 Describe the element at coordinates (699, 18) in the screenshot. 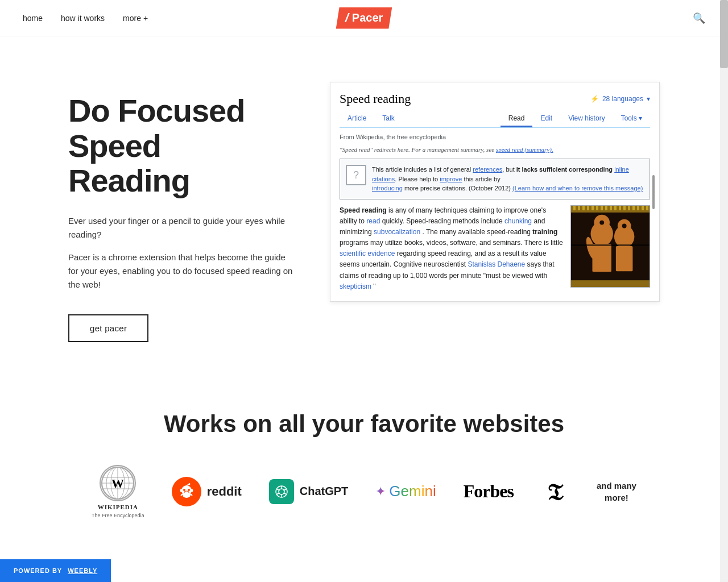

I see `nav-right: 🔍` at that location.